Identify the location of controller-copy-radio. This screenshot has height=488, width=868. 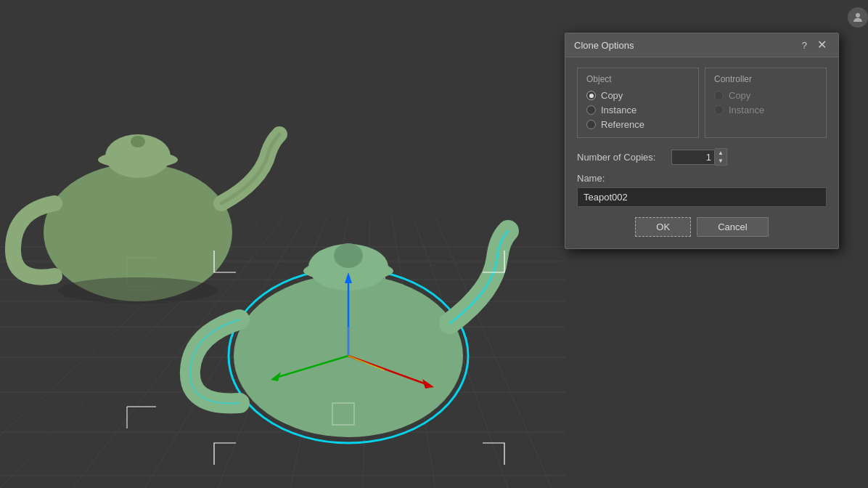
(718, 96).